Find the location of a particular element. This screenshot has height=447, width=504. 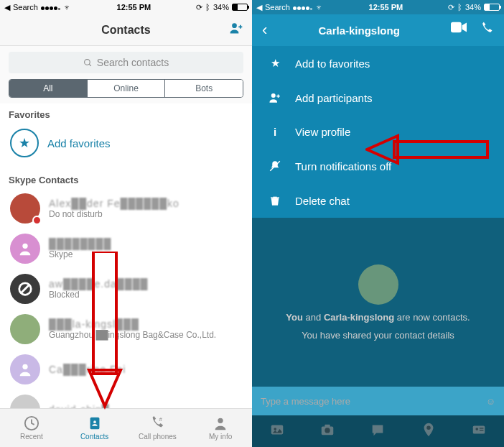

person-icon is located at coordinates (220, 423).